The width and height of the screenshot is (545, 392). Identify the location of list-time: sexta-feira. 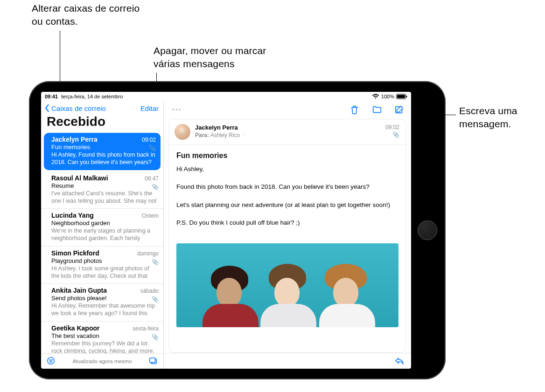
(146, 329).